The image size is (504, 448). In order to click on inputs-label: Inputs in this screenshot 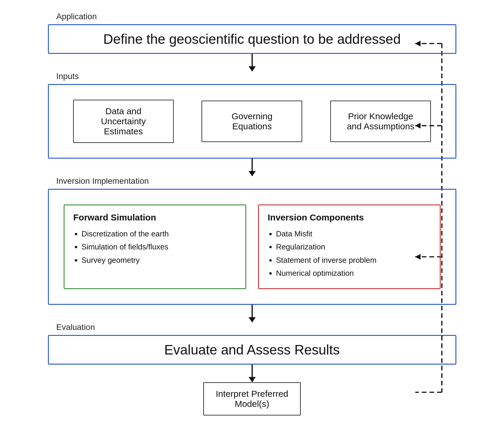, I will do `click(65, 76)`.